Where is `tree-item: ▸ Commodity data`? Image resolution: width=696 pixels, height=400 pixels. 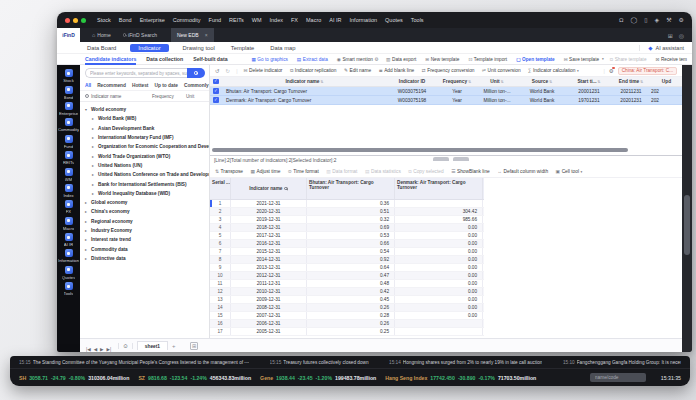 tree-item: ▸ Commodity data is located at coordinates (144, 248).